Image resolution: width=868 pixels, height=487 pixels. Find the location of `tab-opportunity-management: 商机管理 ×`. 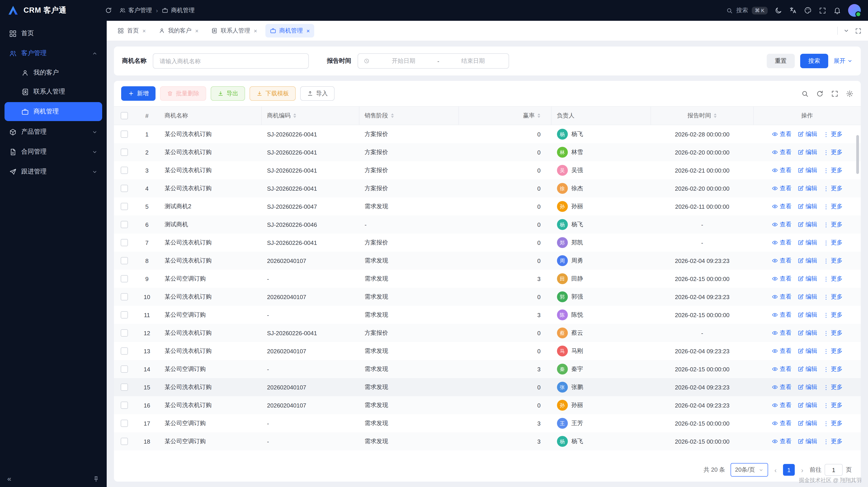

tab-opportunity-management: 商机管理 × is located at coordinates (290, 31).